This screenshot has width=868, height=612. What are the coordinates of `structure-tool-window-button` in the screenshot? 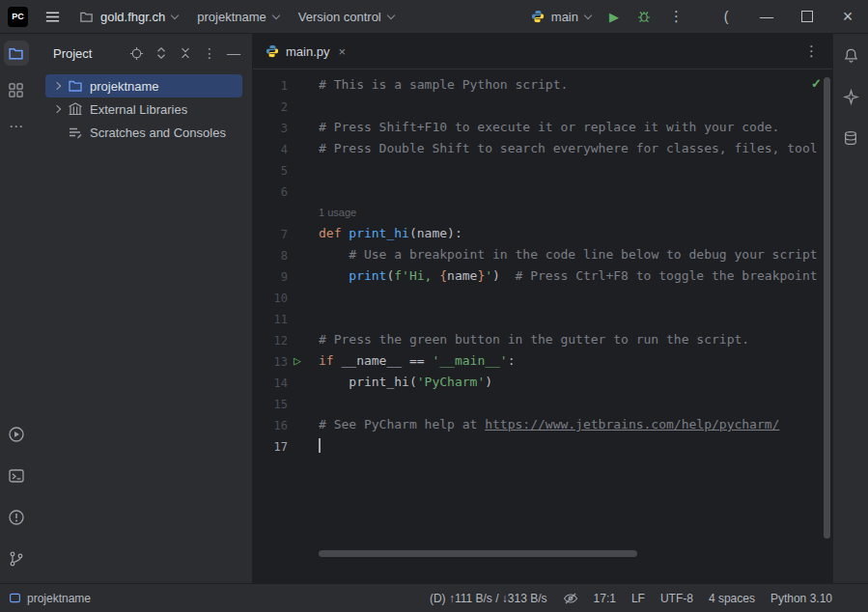 It's located at (16, 90).